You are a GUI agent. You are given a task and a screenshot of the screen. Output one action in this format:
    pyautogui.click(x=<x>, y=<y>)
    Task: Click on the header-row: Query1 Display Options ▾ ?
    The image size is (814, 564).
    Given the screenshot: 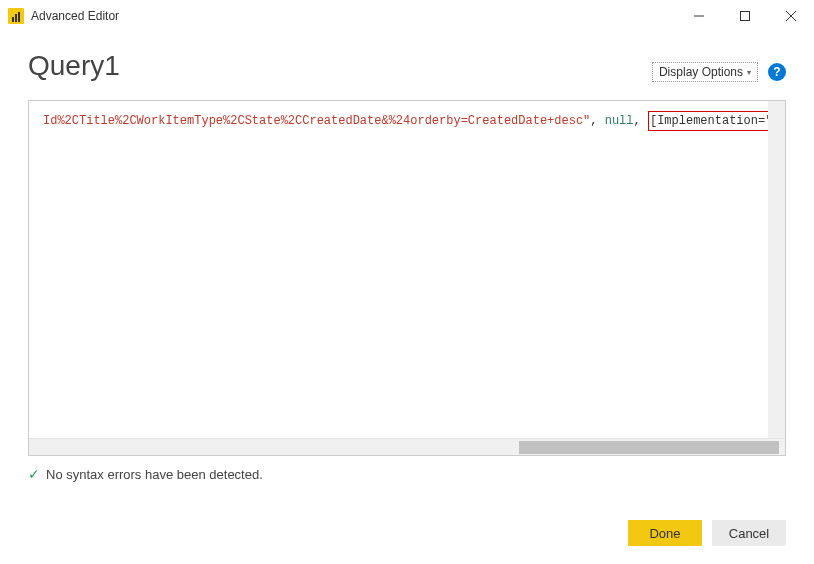 What is the action you would take?
    pyautogui.click(x=407, y=66)
    